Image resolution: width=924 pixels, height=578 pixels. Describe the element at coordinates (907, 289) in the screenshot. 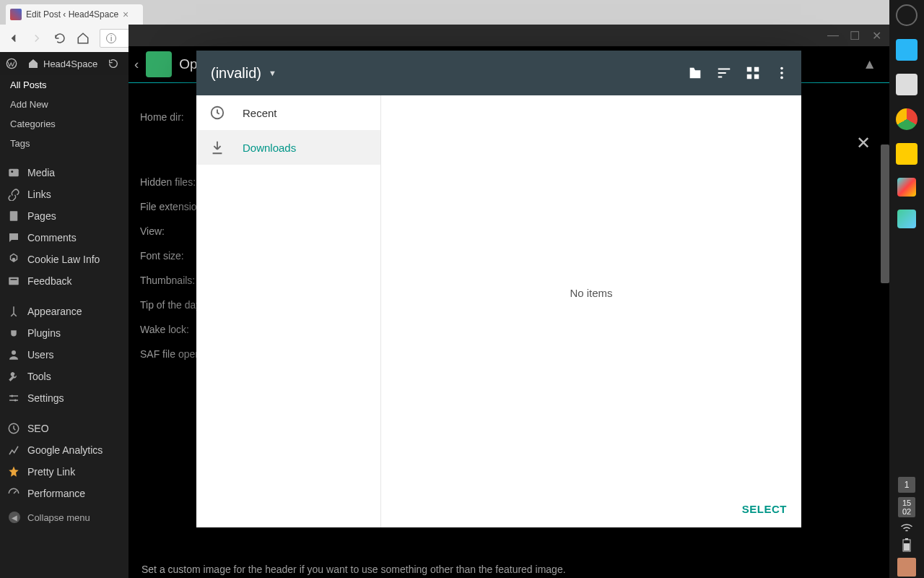

I see `os-dock: 1 15 02` at that location.